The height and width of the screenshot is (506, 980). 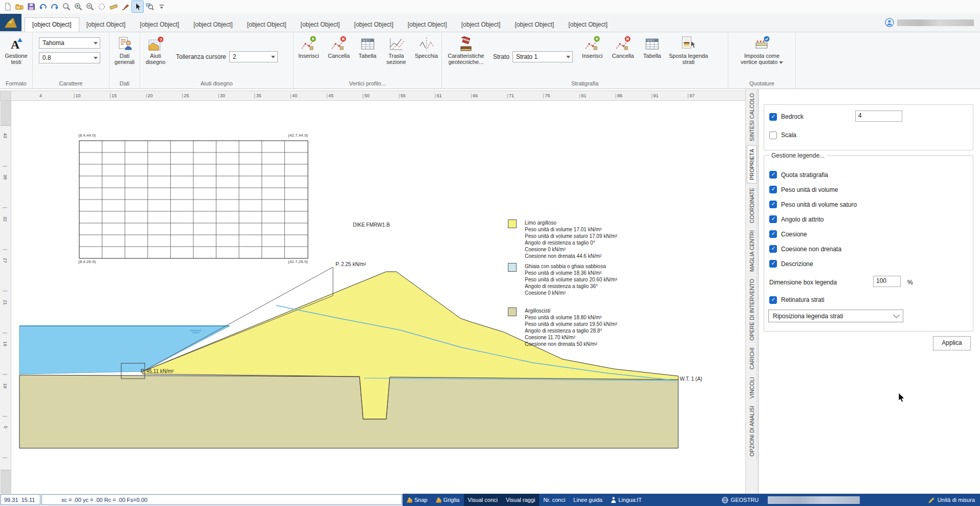 I want to click on redo-icon, so click(x=55, y=7).